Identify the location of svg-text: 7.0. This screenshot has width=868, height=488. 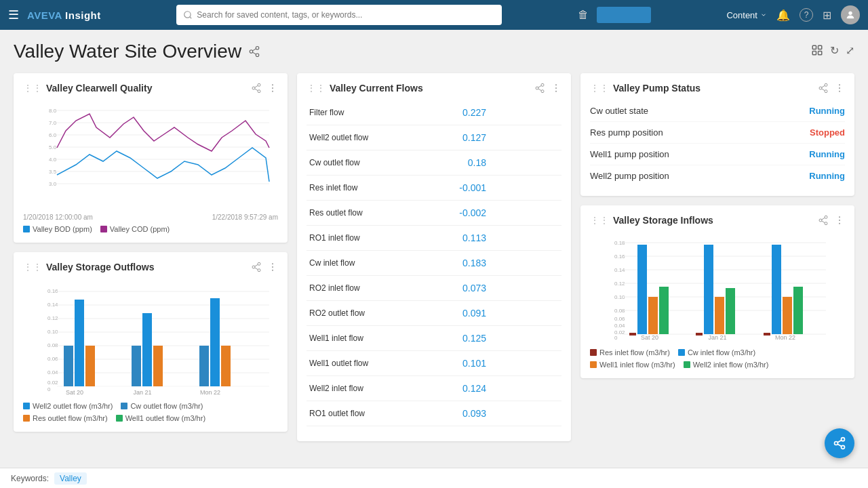
(53, 123).